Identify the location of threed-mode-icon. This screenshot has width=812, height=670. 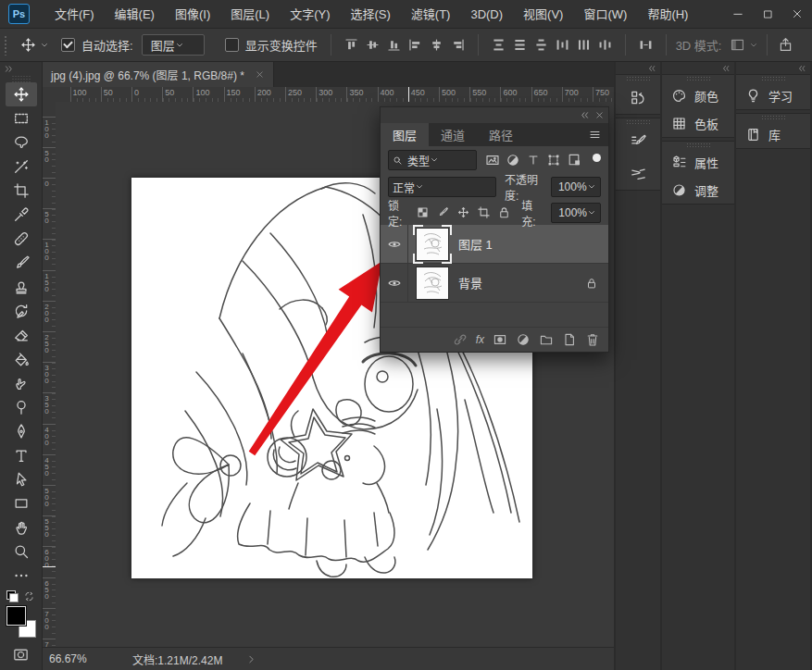
(737, 44).